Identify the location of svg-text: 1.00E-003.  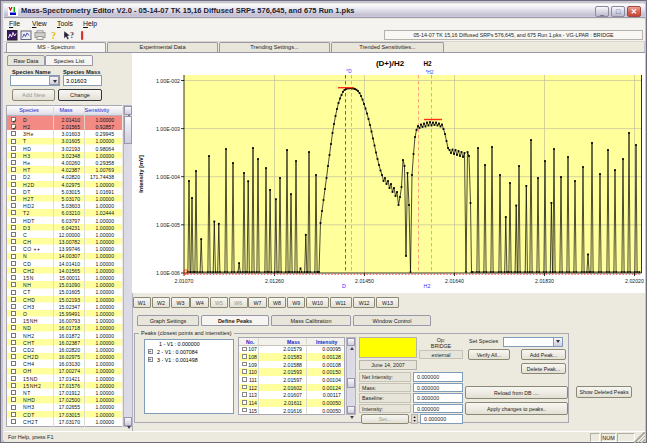
(168, 129).